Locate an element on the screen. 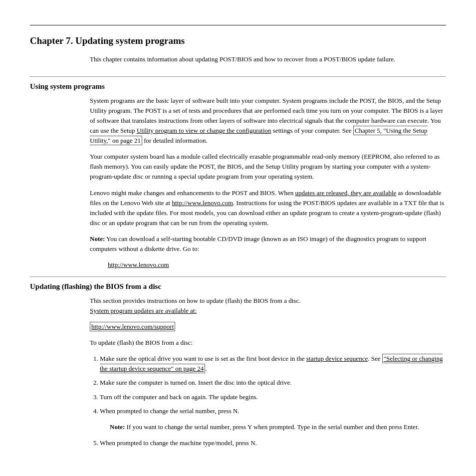 The height and width of the screenshot is (476, 476). note-link-wrapper-1: http://www.lenovo.com is located at coordinates (277, 265).